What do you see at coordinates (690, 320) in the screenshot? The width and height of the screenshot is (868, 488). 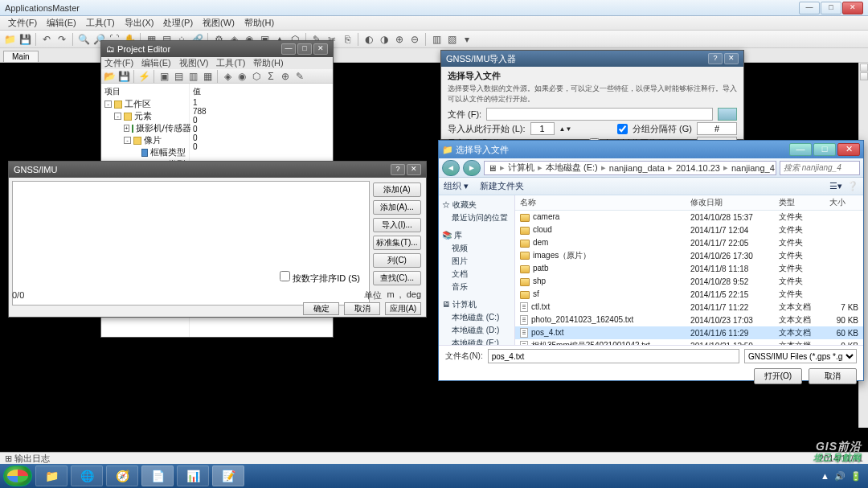 I see `file-row: photo_20141023_162405.txt2014/10/23 17:0…` at bounding box center [690, 320].